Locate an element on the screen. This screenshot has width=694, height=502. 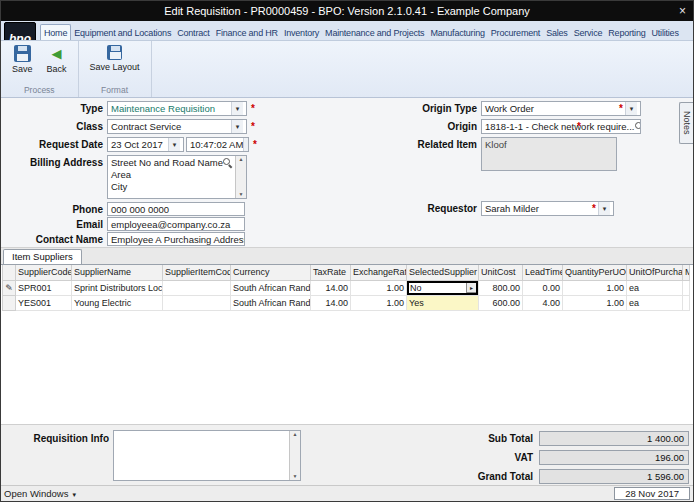
ribbon-tab-inventory: Inventory is located at coordinates (302, 32).